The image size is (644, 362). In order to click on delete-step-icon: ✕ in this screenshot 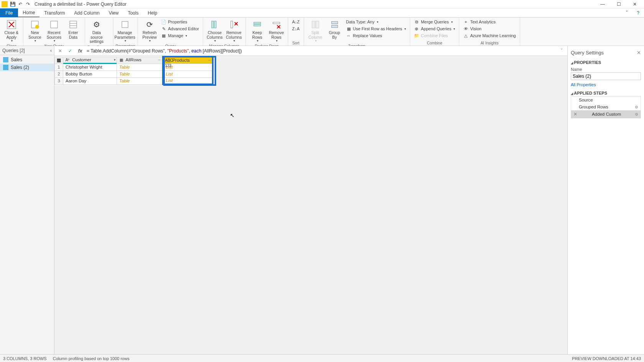, I will do `click(575, 114)`.